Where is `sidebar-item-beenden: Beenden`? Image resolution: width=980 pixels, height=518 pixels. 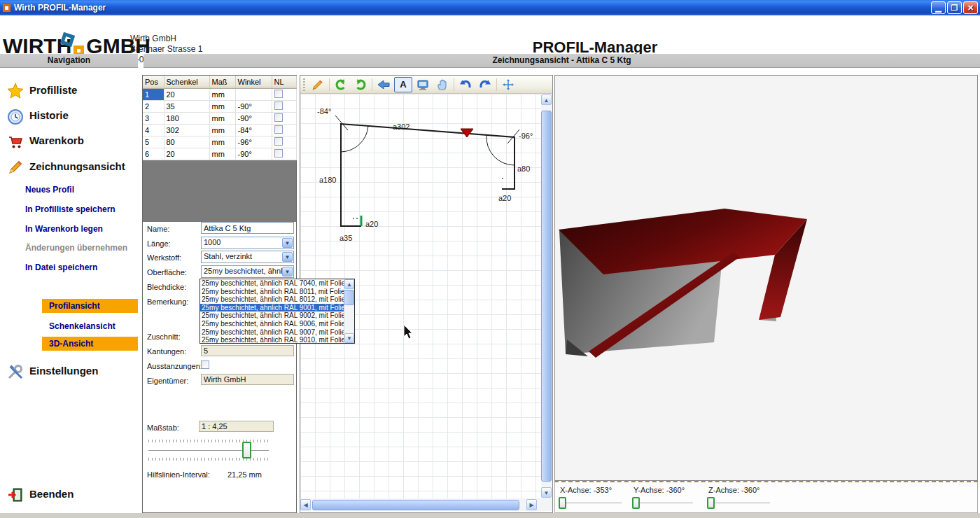
sidebar-item-beenden: Beenden is located at coordinates (52, 494).